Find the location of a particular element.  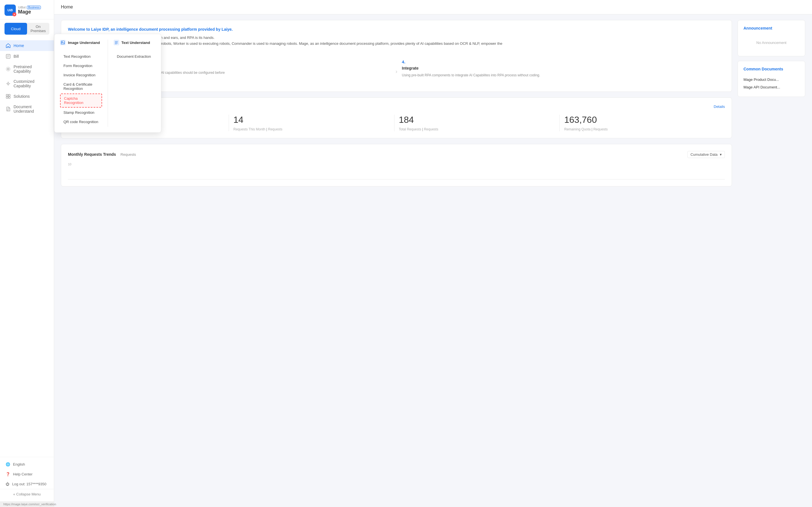

step-4-desc: Using pre-built RPA components to integr… is located at coordinates (561, 75).